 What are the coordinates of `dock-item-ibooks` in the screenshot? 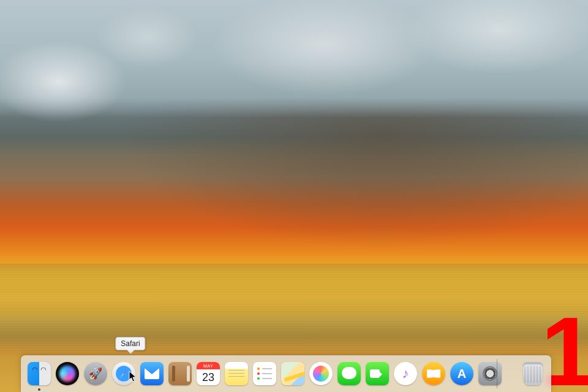 It's located at (434, 374).